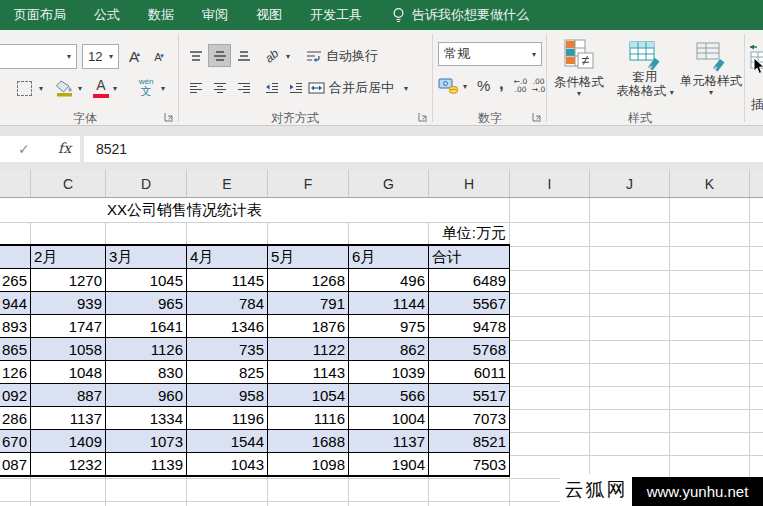 This screenshot has height=506, width=763. I want to click on font-dialog-launcher, so click(169, 117).